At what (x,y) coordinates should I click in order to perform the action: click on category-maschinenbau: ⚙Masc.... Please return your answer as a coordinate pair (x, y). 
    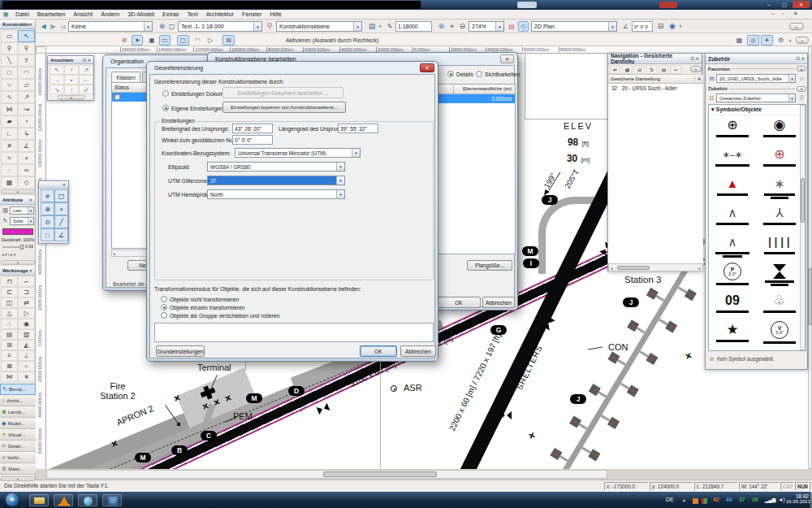
    Looking at the image, I should click on (18, 469).